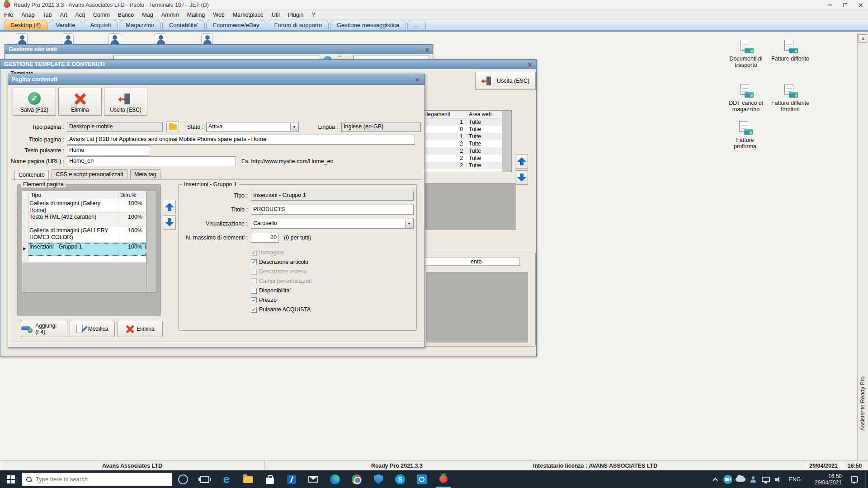 Image resolution: width=868 pixels, height=488 pixels. Describe the element at coordinates (216, 80) in the screenshot. I see `dialog-titlebar: Pagina contenuti` at that location.